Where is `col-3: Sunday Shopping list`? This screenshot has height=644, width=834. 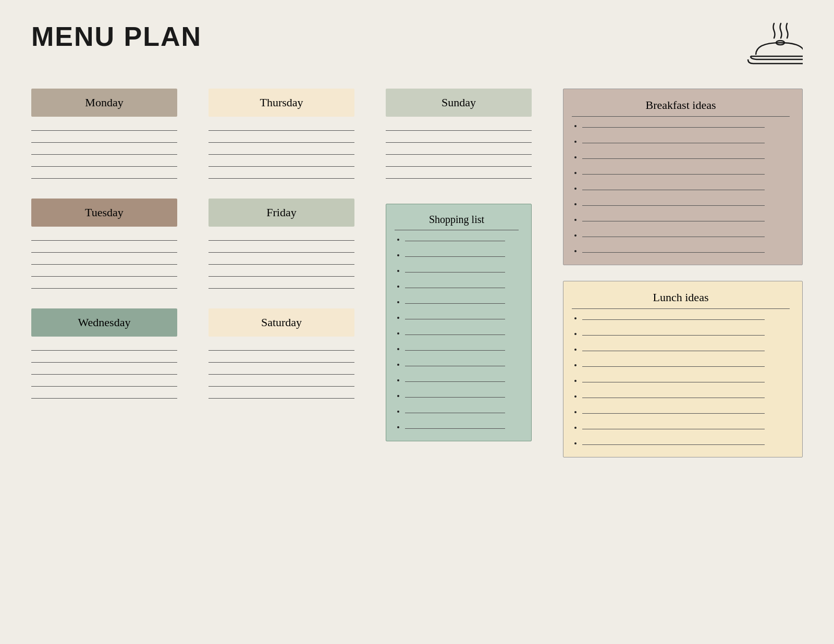
col-3: Sunday Shopping list is located at coordinates (459, 273).